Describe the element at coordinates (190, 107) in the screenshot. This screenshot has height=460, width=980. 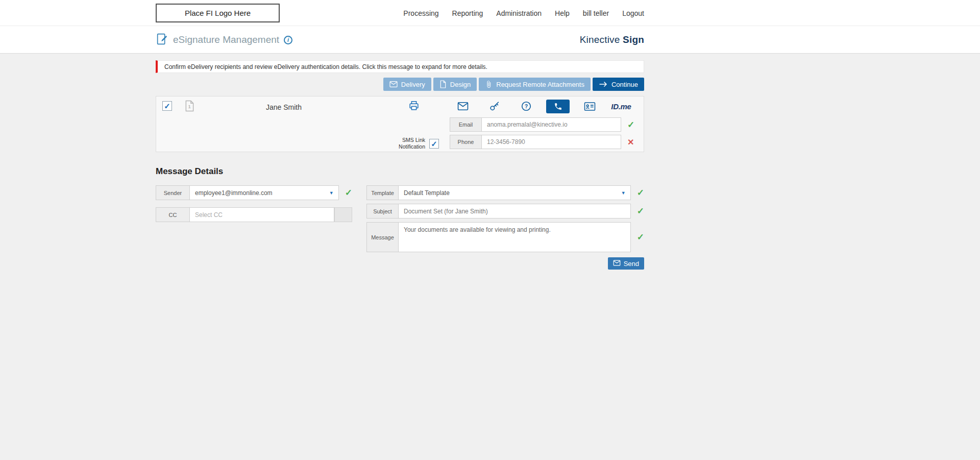
I see `document-count-icon: 1` at that location.